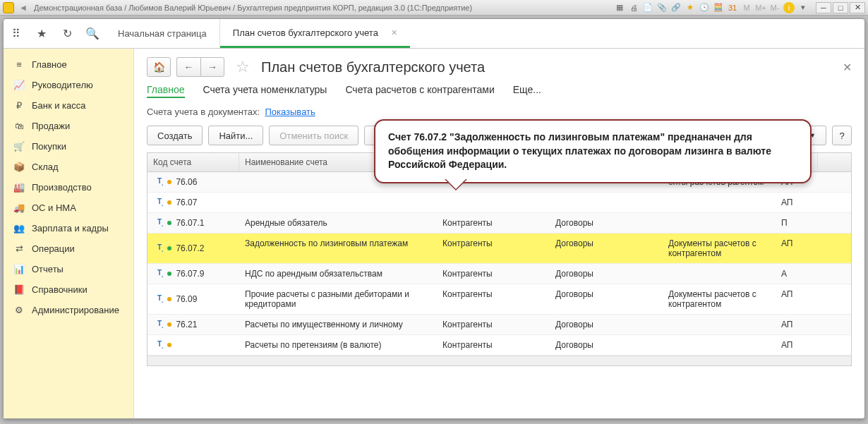 The image size is (868, 424). Describe the element at coordinates (68, 229) in the screenshot. I see `sidebar-item-8: 👥Зарплата и кадры` at that location.